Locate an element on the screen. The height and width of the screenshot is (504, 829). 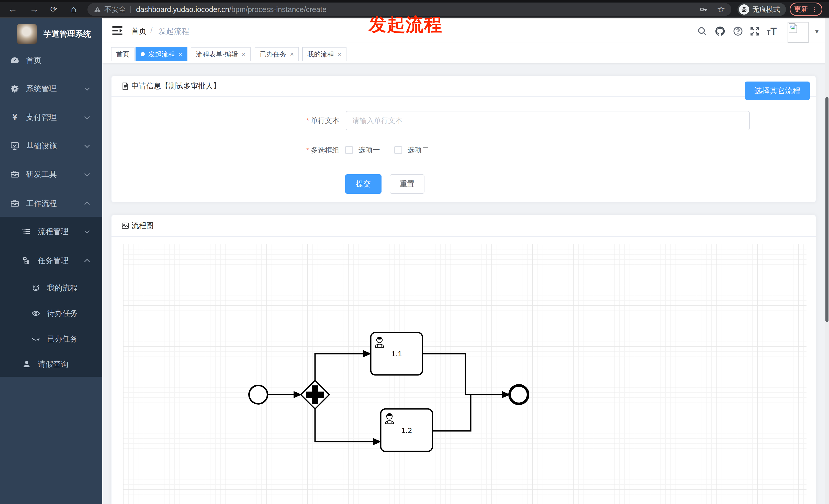
tab-bar: 首页 发起流程 × 流程表单-编辑 × 已办任务 × 我的流程 × is located at coordinates (466, 53).